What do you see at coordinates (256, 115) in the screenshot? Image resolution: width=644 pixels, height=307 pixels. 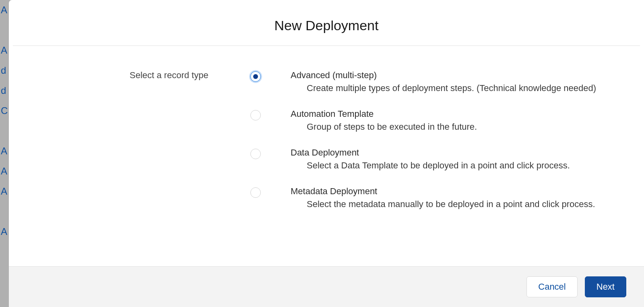 I see `radio-automation-template` at bounding box center [256, 115].